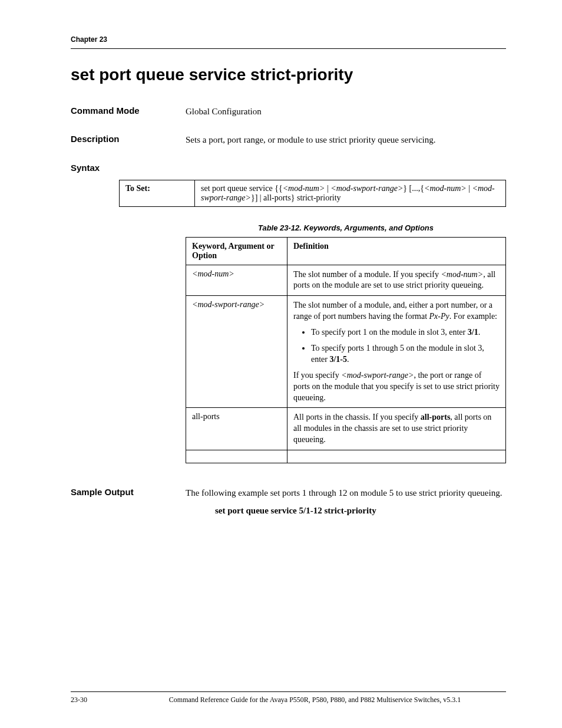 Image resolution: width=562 pixels, height=728 pixels. I want to click on page-footer: 23-30 Command Reference Guide for the Av…, so click(289, 698).